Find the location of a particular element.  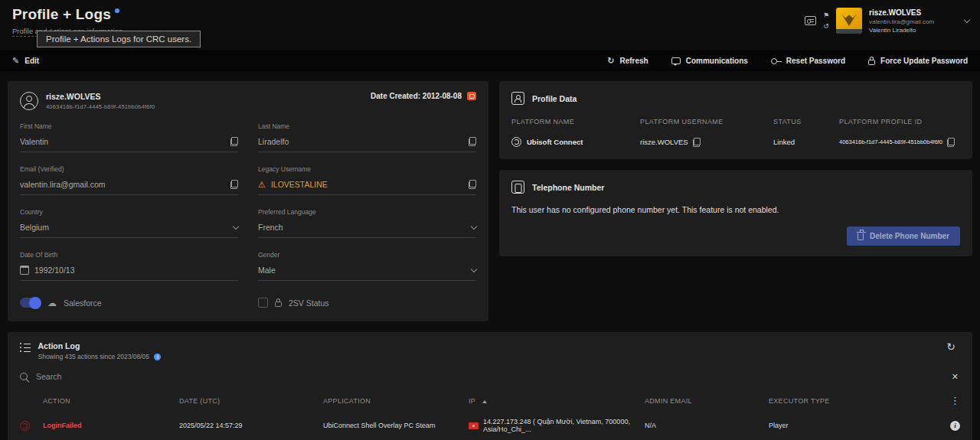

table-row: LoginFailed 2025/05/22 14:57:29 UbiConne… is located at coordinates (490, 425).